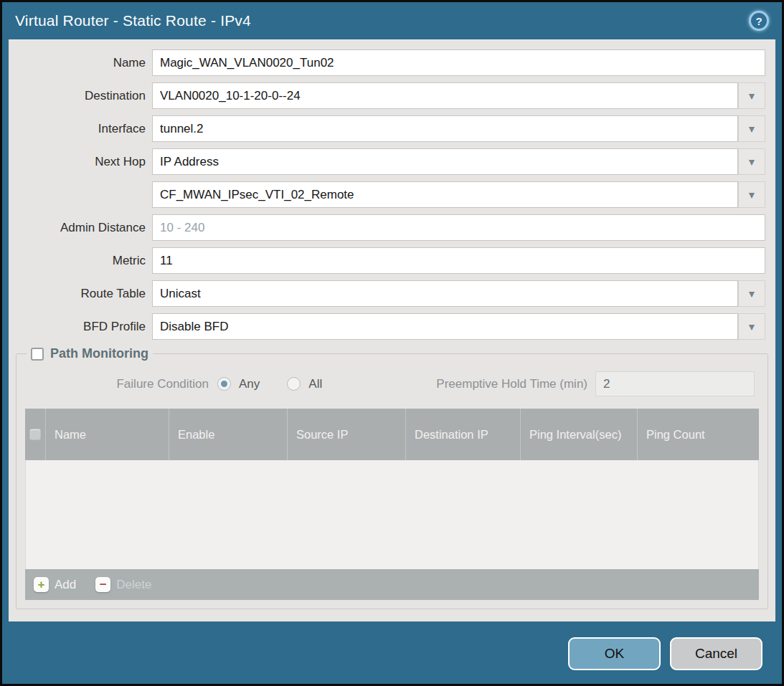 The width and height of the screenshot is (784, 686). I want to click on add-button: + Add, so click(55, 585).